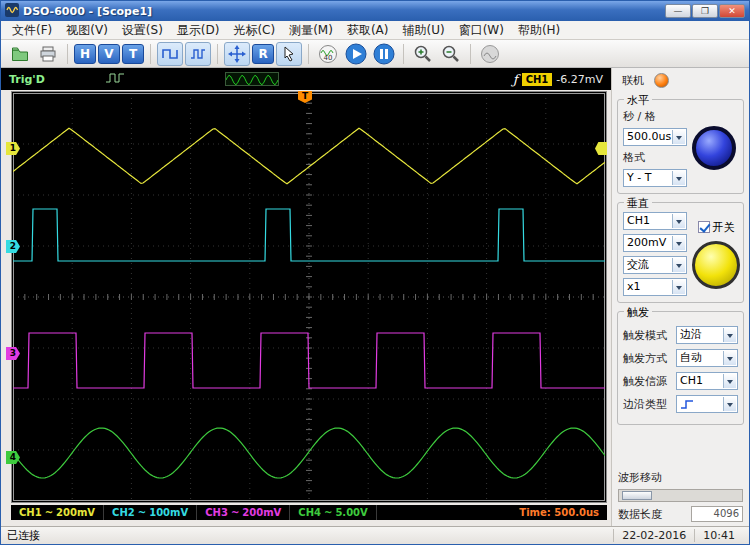 This screenshot has height=545, width=750. Describe the element at coordinates (87, 30) in the screenshot. I see `menu-view: 视图(V)` at that location.